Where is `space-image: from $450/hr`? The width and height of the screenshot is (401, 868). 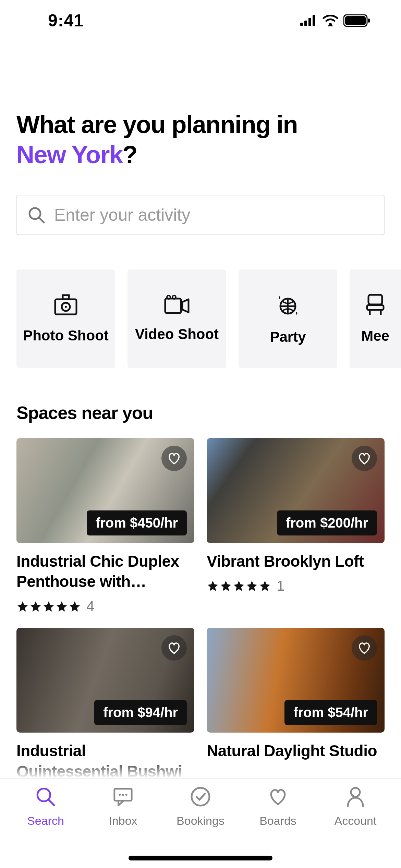
space-image: from $450/hr is located at coordinates (106, 491).